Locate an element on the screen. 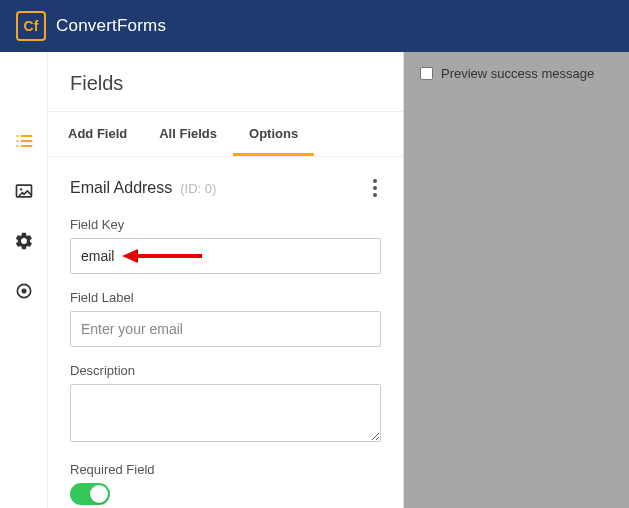  list-icon is located at coordinates (24, 141).